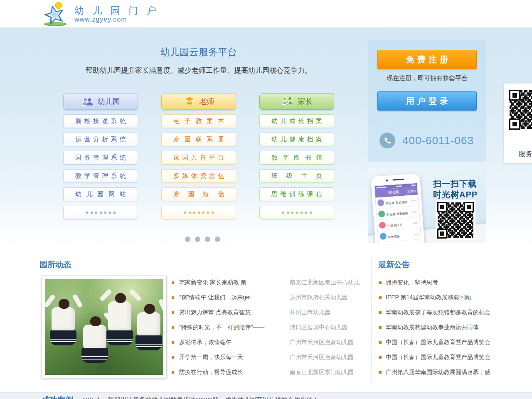 Image resolution: width=532 pixels, height=399 pixels. What do you see at coordinates (199, 52) in the screenshot?
I see `hero-title: 幼儿园云服务平台` at bounding box center [199, 52].